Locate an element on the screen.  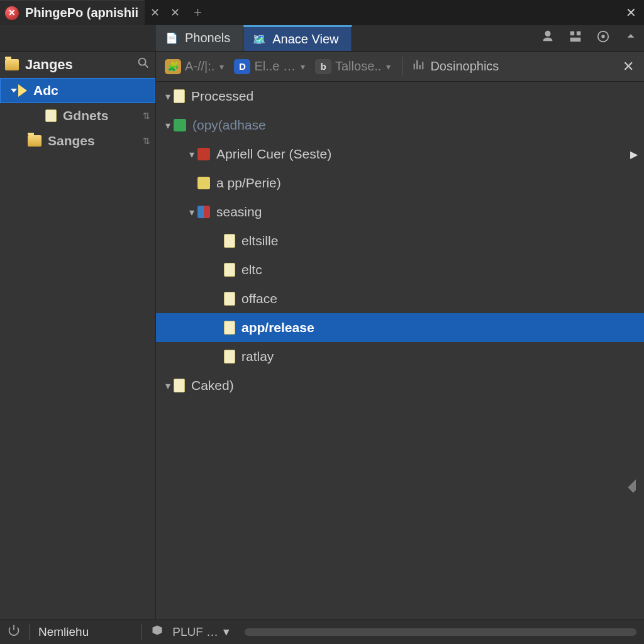
status-bar: Nemliehu PLUF … ▾ is located at coordinates (322, 631).